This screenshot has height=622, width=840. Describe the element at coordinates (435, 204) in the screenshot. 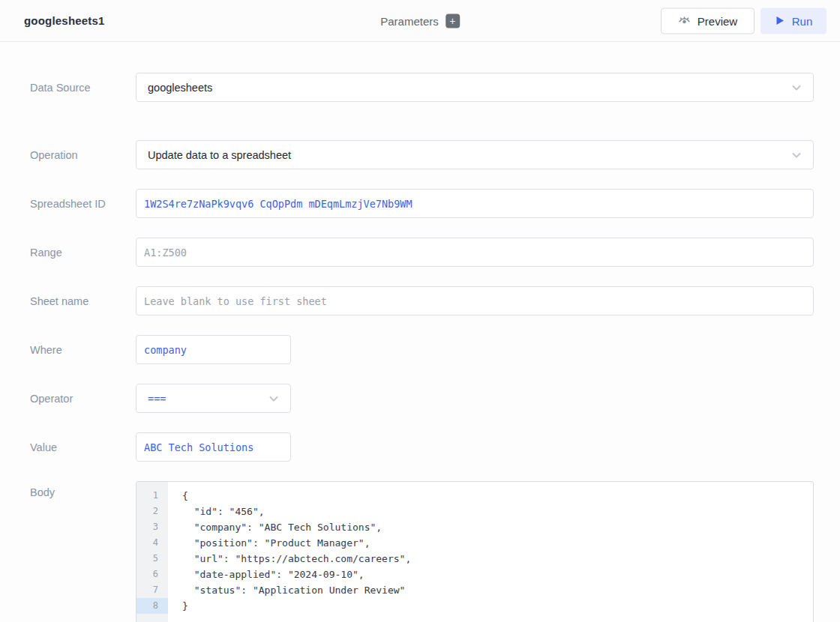

I see `spreadsheet-id-row: Spreadsheet ID` at that location.